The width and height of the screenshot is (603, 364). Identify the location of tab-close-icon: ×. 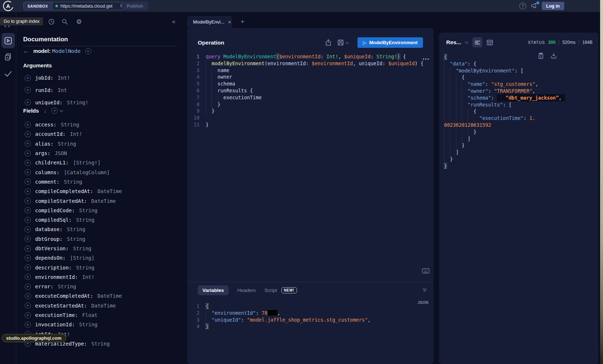
(230, 22).